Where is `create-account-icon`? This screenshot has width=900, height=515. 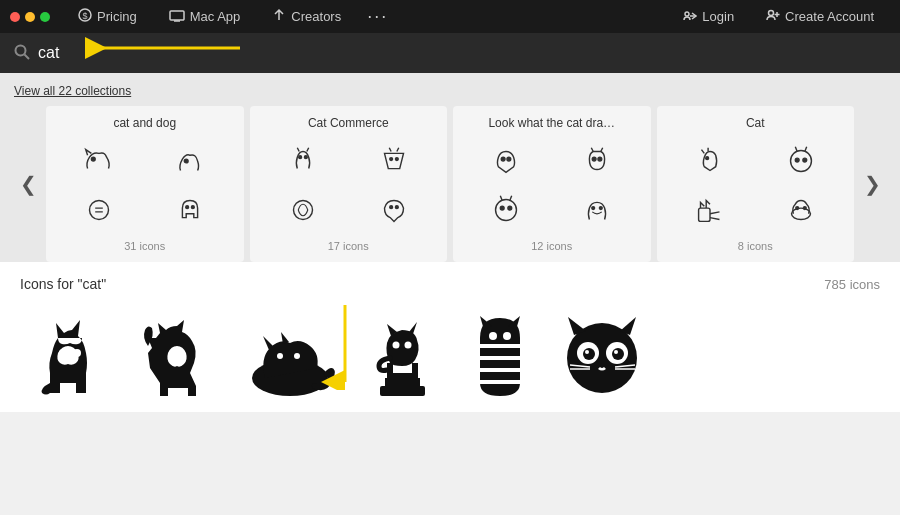 create-account-icon is located at coordinates (773, 16).